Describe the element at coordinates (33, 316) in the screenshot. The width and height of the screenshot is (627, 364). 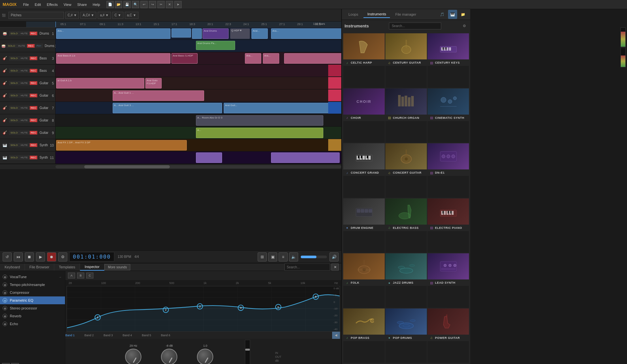
I see `effect-reverb: ⏻ Reverb` at that location.